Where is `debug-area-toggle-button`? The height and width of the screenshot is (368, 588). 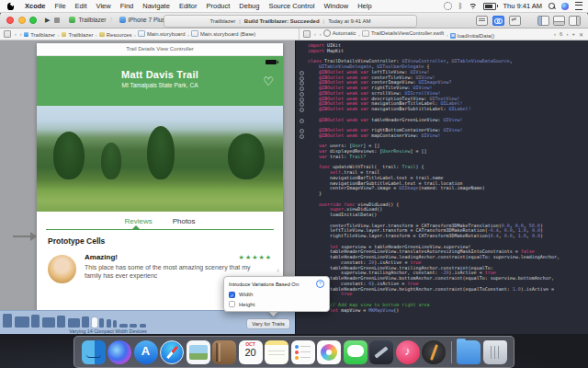
debug-area-toggle-button is located at coordinates (559, 20).